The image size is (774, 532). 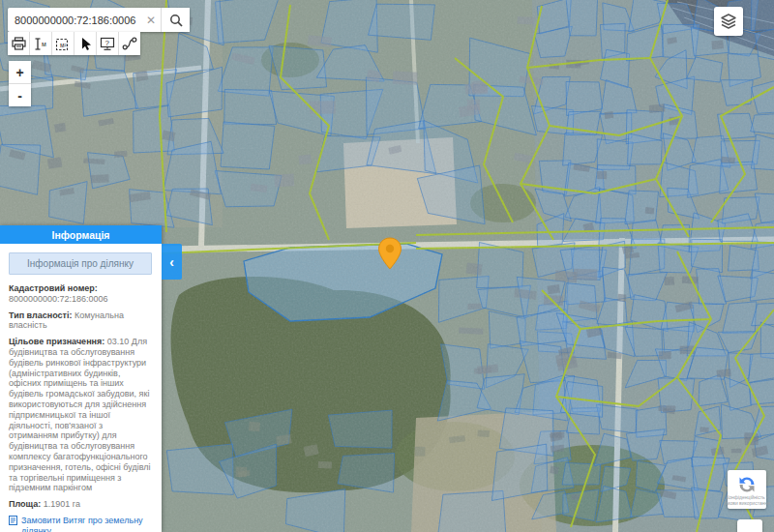 What do you see at coordinates (729, 21) in the screenshot?
I see `layers-icon` at bounding box center [729, 21].